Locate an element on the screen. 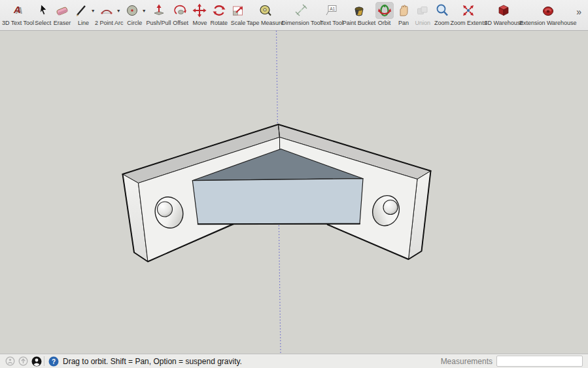 The height and width of the screenshot is (368, 588). union-icon is located at coordinates (423, 10).